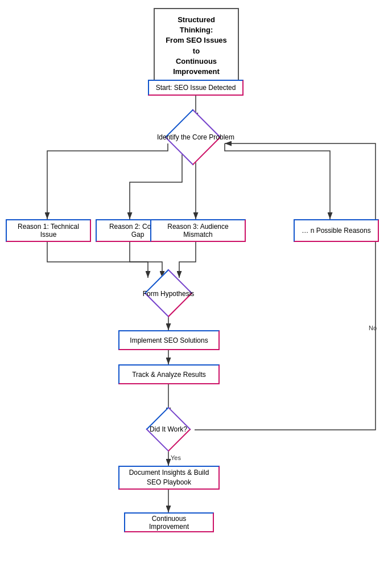 This screenshot has width=392, height=583. What do you see at coordinates (169, 340) in the screenshot?
I see `implement-node: Implement SEO Solutions` at bounding box center [169, 340].